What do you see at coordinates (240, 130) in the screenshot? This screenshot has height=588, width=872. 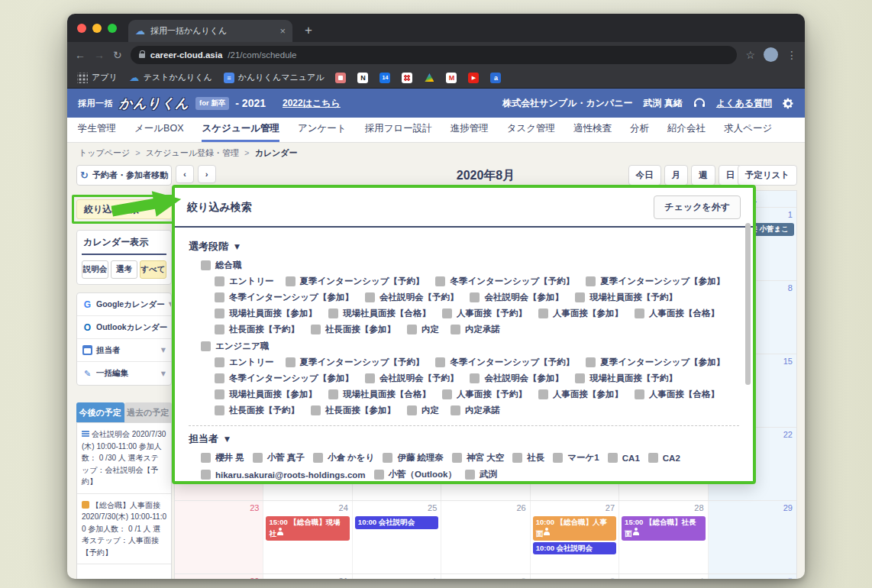 I see `nav-tab-2: スケジュール管理` at bounding box center [240, 130].